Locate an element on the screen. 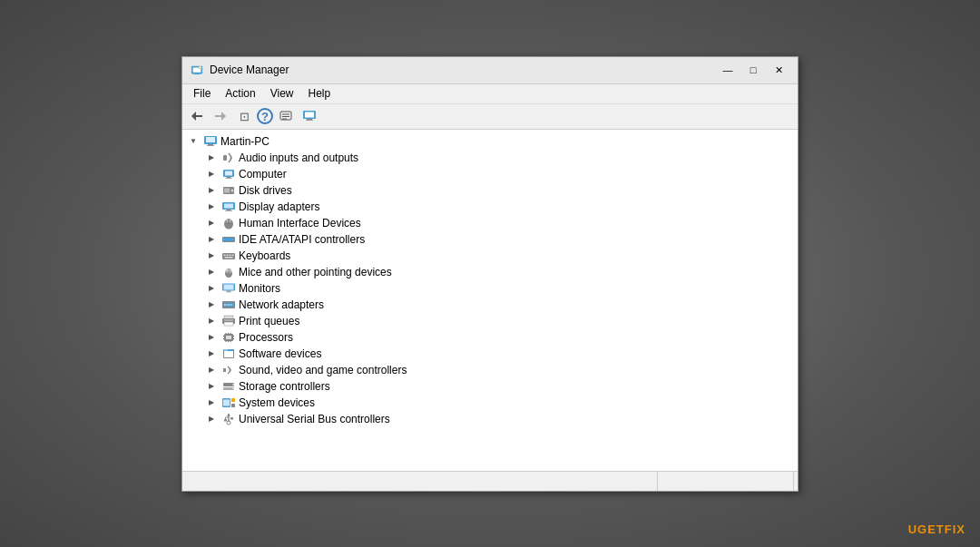 The image size is (980, 547). sound-expand: ▶ is located at coordinates (211, 370).